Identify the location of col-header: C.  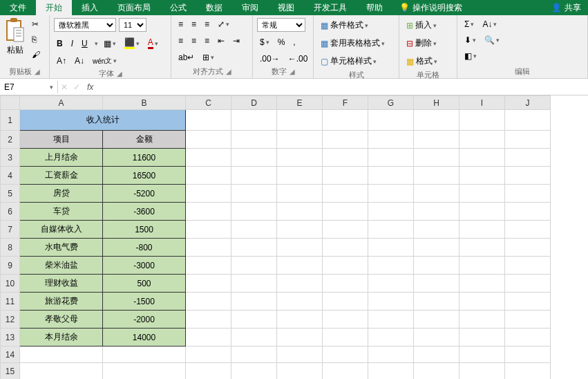
(209, 103).